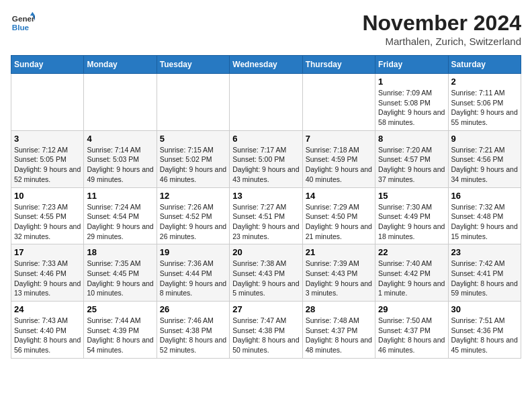 The width and height of the screenshot is (532, 411). I want to click on day-info: Sunrise: 7:23 AM Sunset: 4:55 PM Dayligh…, so click(47, 222).